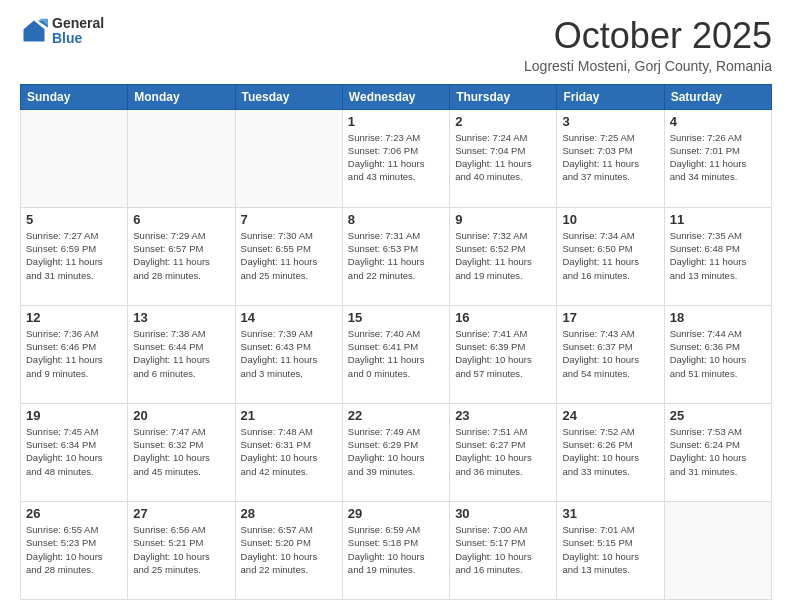 Image resolution: width=792 pixels, height=612 pixels. What do you see at coordinates (182, 256) in the screenshot?
I see `day-cell-1-1: 6Sunrise: 7:29 AMSunset: 6:57 PMDaylight…` at bounding box center [182, 256].